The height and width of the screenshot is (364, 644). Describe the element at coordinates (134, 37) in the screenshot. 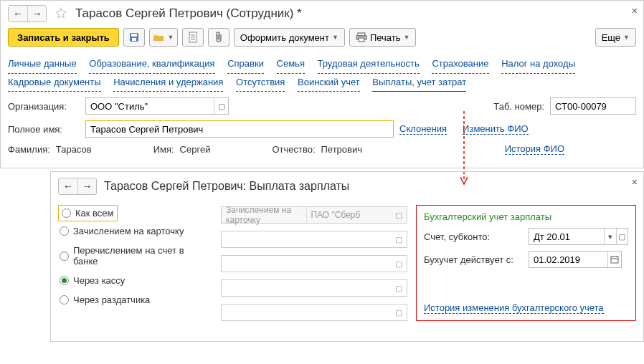

I see `save-button` at that location.